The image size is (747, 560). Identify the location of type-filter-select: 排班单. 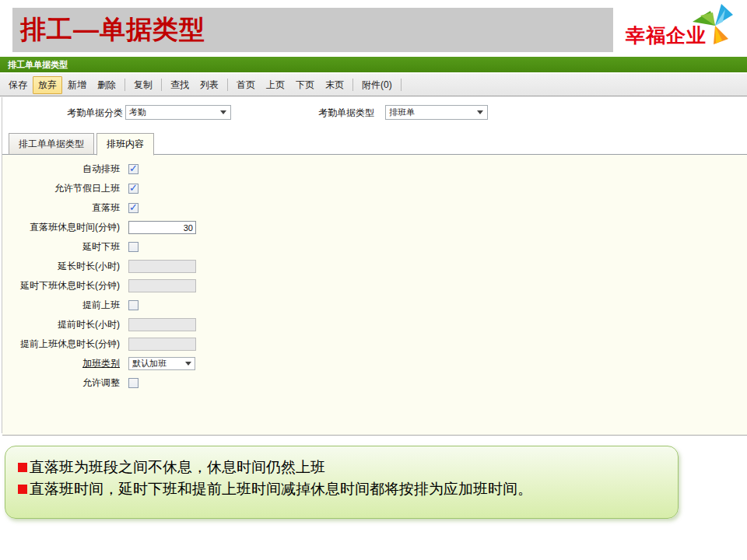
(437, 112).